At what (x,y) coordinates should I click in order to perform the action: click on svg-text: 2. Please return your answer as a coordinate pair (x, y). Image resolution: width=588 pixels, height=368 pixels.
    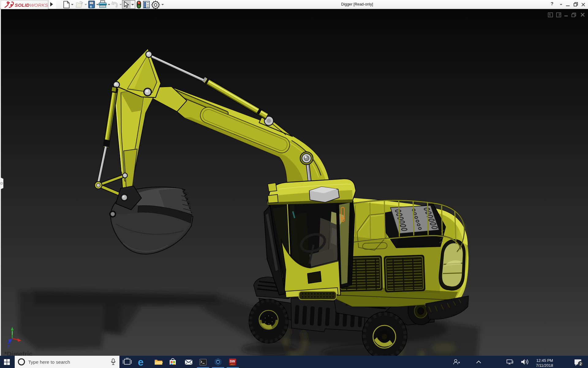
    Looking at the image, I should click on (581, 364).